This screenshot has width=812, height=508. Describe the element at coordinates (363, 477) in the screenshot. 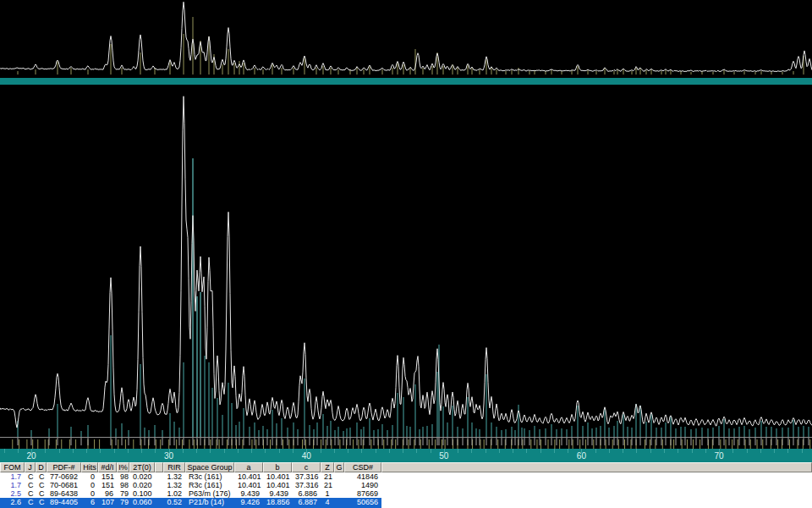

I see `cell-csd-: 41846` at that location.